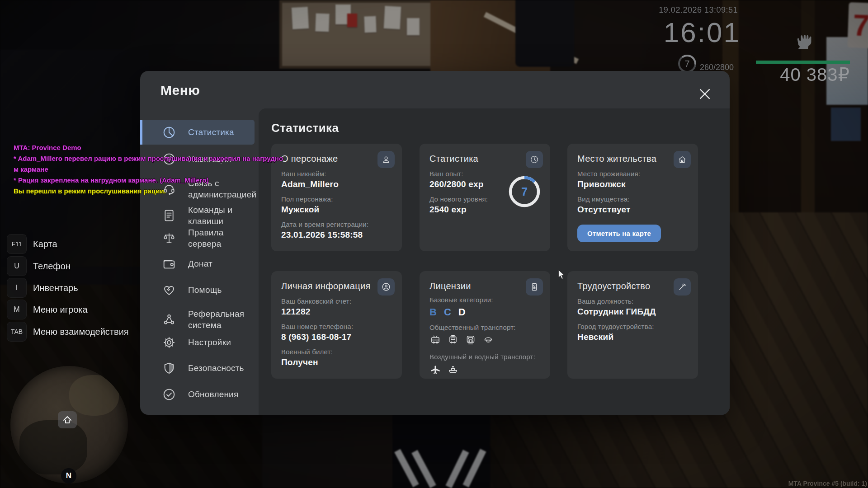 This screenshot has width=868, height=488. What do you see at coordinates (169, 264) in the screenshot?
I see `wallet-icon` at bounding box center [169, 264].